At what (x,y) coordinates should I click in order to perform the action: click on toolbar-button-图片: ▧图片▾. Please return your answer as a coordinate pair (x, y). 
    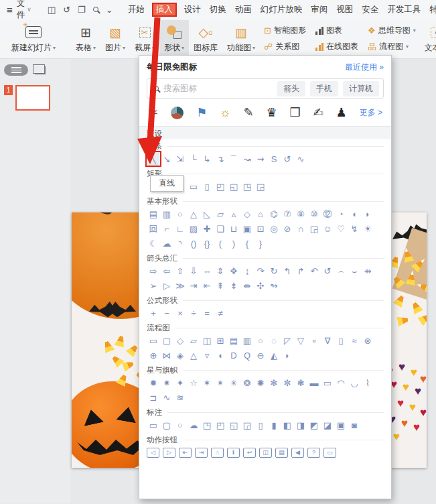
    Looking at the image, I should click on (115, 39).